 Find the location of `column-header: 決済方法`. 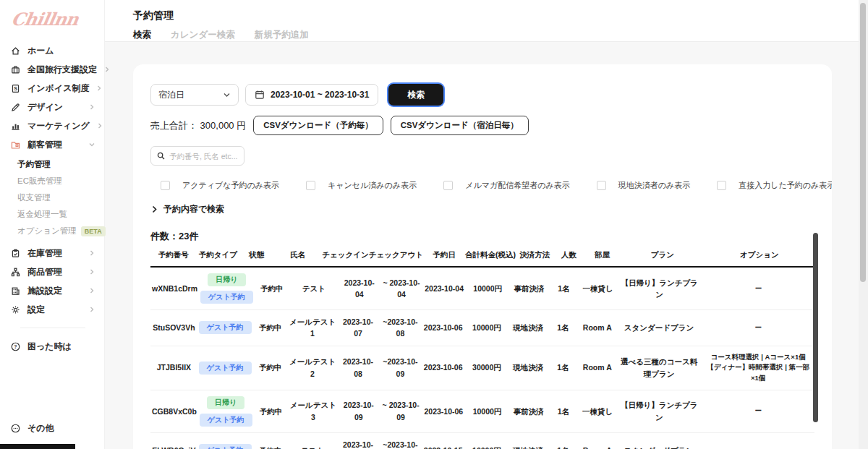

column-header: 決済方法 is located at coordinates (535, 255).